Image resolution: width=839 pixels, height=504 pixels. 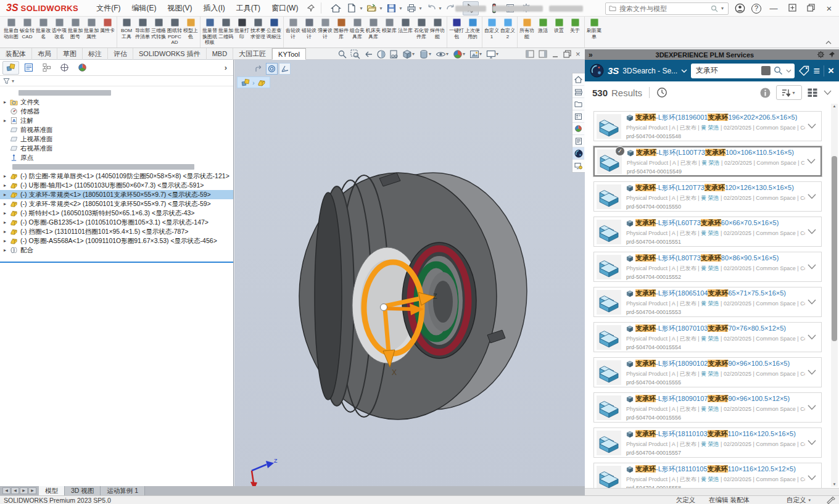 What do you see at coordinates (117, 204) in the screenshot?
I see `tree-item: ▸ (-) 支承环-常规类<2> (18050101支承环50×55×9.7) …` at bounding box center [117, 204].